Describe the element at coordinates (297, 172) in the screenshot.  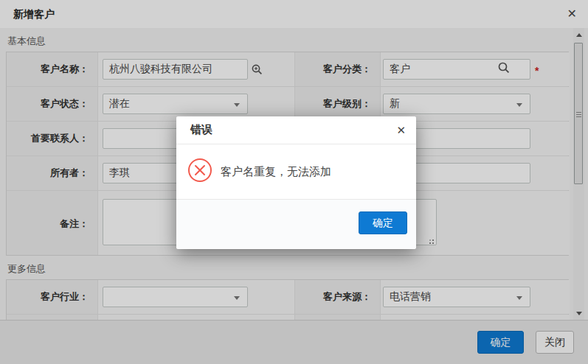
I see `error-modal-body: 客户名重复，无法添加` at that location.